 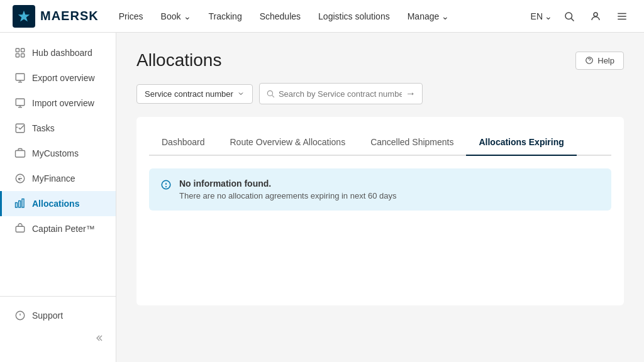 What do you see at coordinates (24, 16) in the screenshot?
I see `maersk-star-icon` at bounding box center [24, 16].